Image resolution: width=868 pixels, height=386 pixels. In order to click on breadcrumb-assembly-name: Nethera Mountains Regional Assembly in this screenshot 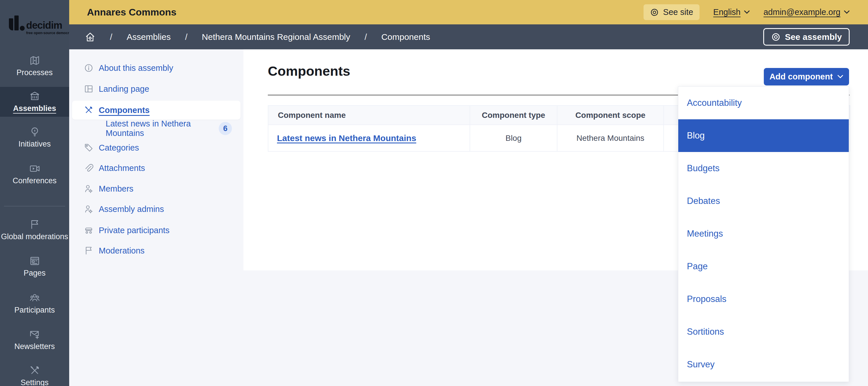, I will do `click(276, 37)`.